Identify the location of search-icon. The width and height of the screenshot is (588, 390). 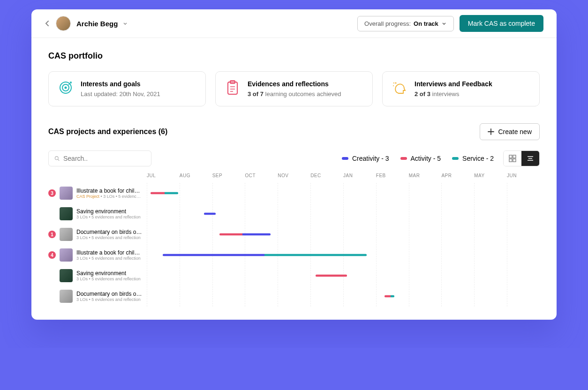
(57, 158).